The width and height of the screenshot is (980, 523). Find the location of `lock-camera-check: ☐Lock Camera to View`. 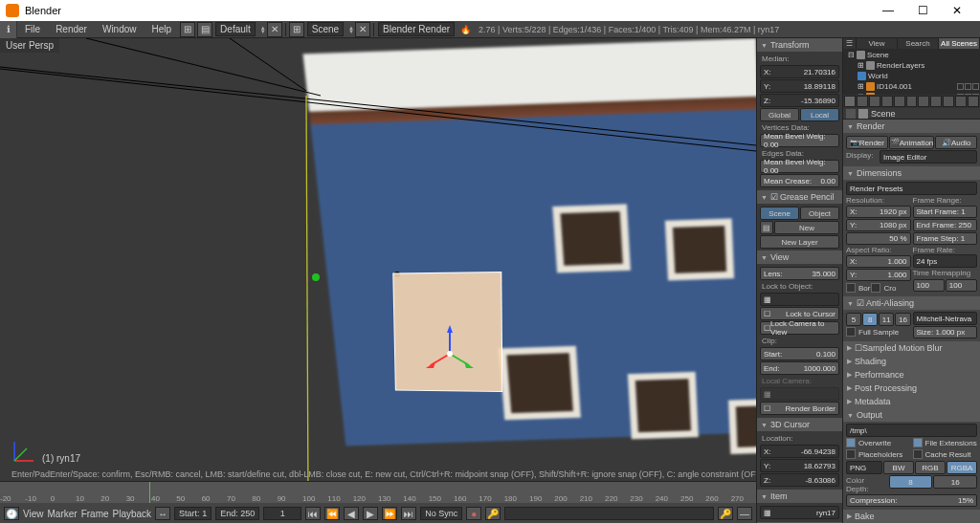

lock-camera-check: ☐Lock Camera to View is located at coordinates (800, 328).